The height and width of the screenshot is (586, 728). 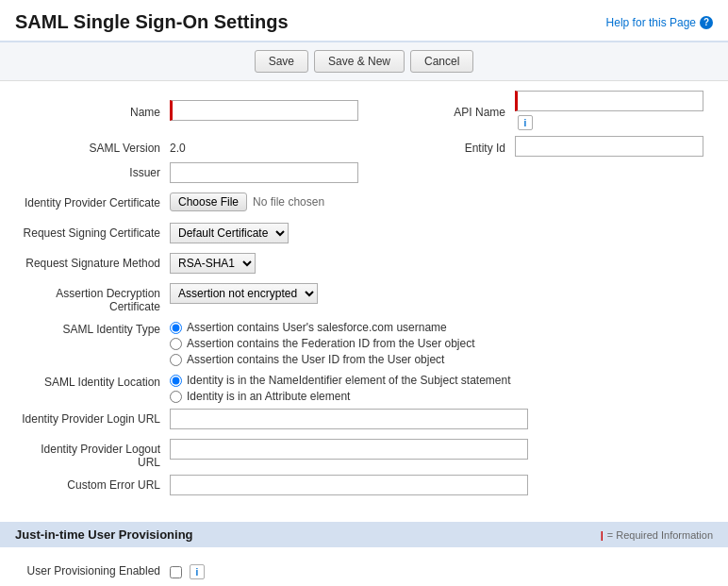 I want to click on api-name-col: API Name i, so click(x=537, y=110).